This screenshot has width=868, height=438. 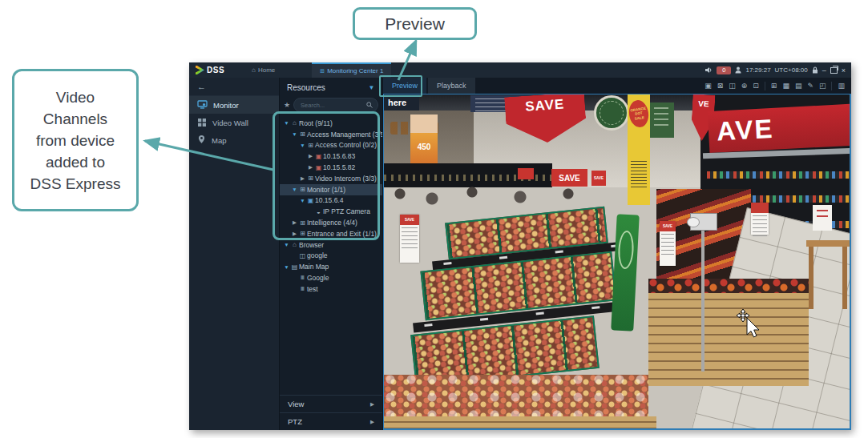 What do you see at coordinates (336, 105) in the screenshot?
I see `search-box` at bounding box center [336, 105].